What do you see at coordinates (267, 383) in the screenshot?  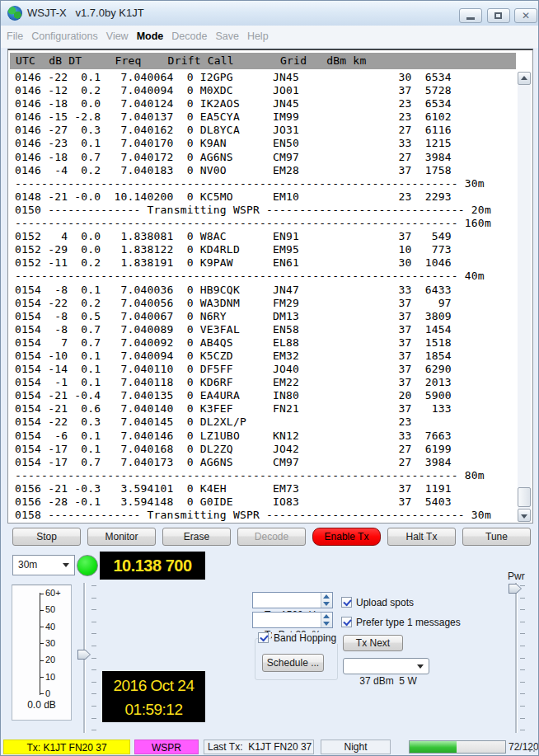 I see `decode-row: 0154 -1 0.1 7.040118 0 KD6RF EM22 37 201…` at bounding box center [267, 383].